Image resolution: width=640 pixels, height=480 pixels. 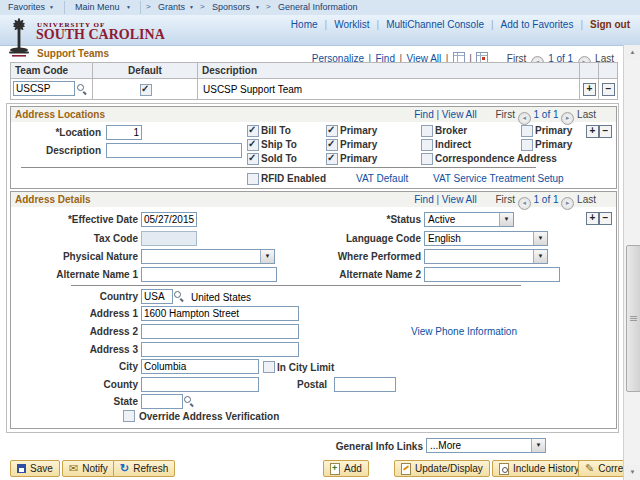 I want to click on language-code-select: English ▼, so click(x=486, y=238).